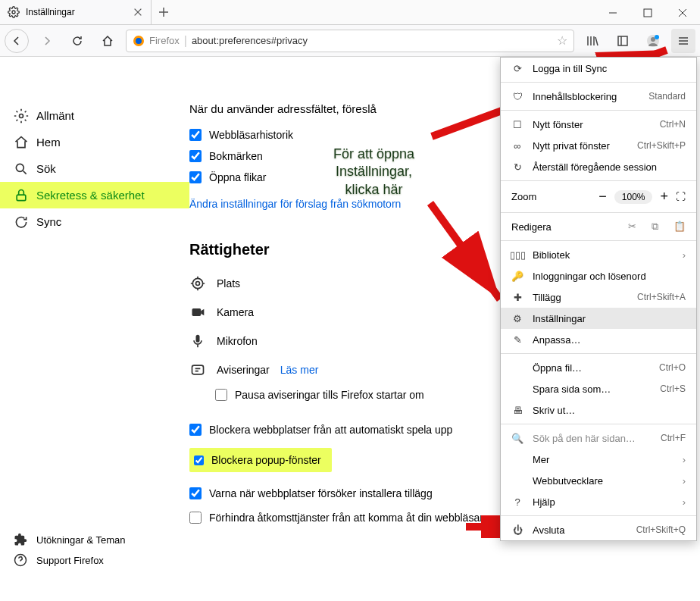 The width and height of the screenshot is (700, 601). Describe the element at coordinates (598, 318) in the screenshot. I see `menu-settings: ⚙Inställningar` at that location.